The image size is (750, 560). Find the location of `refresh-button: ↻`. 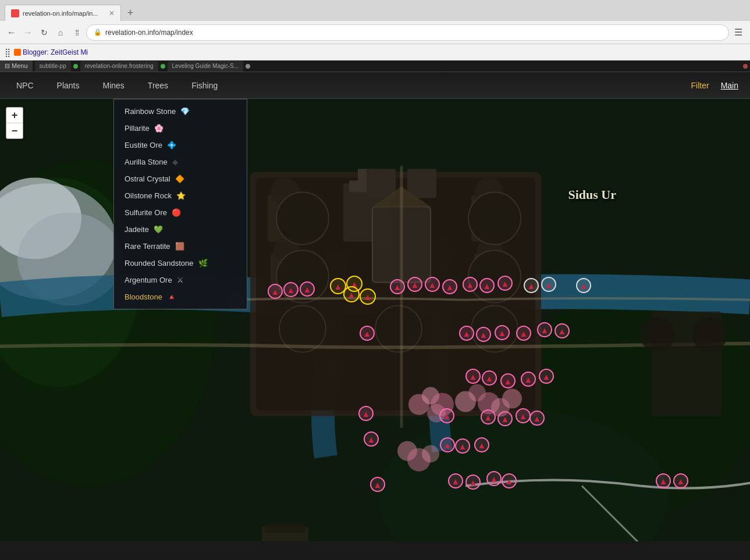

refresh-button: ↻ is located at coordinates (44, 33).